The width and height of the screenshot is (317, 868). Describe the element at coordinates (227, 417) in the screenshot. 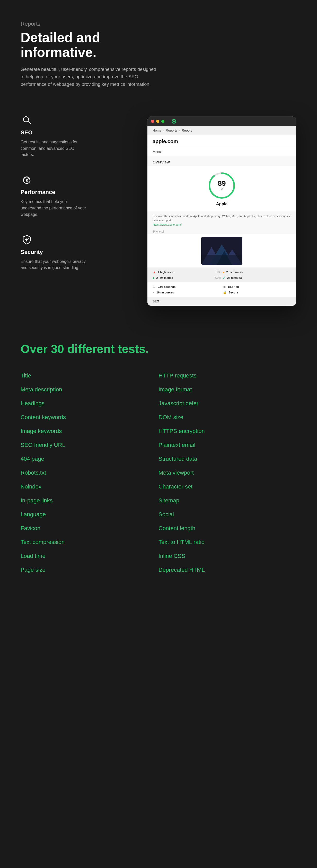

I see `test-dom-size: DOM size` at that location.